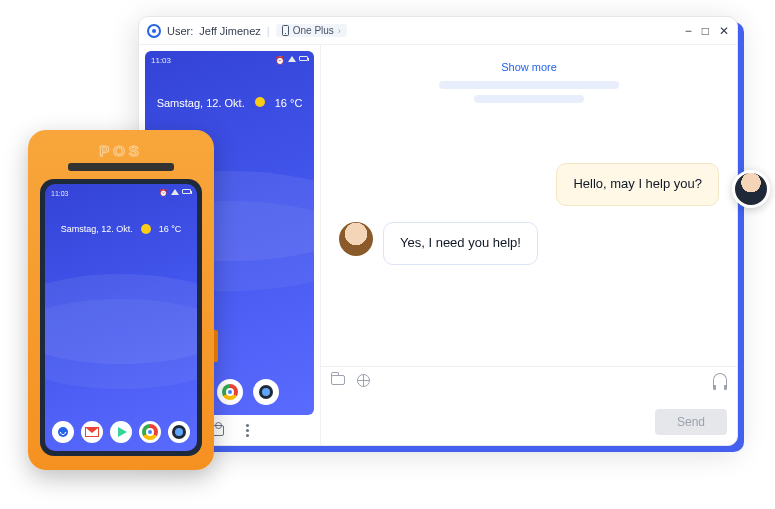 This screenshot has height=509, width=775. I want to click on android-dock, so click(121, 432).